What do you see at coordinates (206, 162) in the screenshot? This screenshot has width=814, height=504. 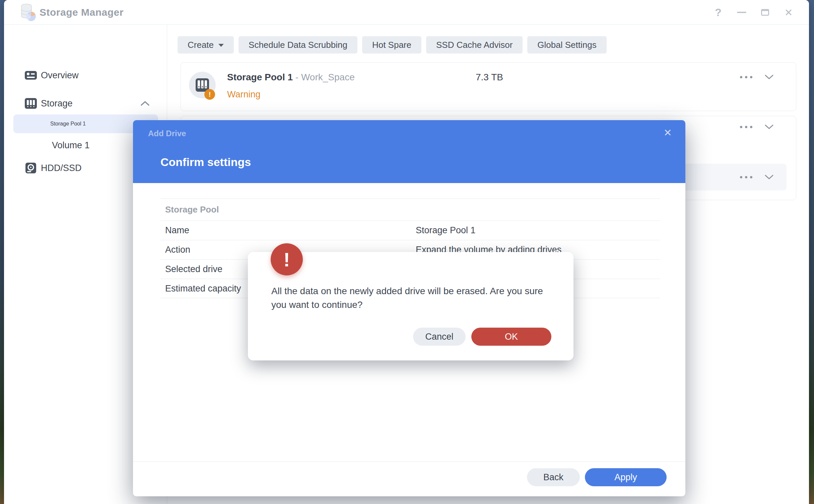 I see `dialog-heading: Confirm settings` at bounding box center [206, 162].